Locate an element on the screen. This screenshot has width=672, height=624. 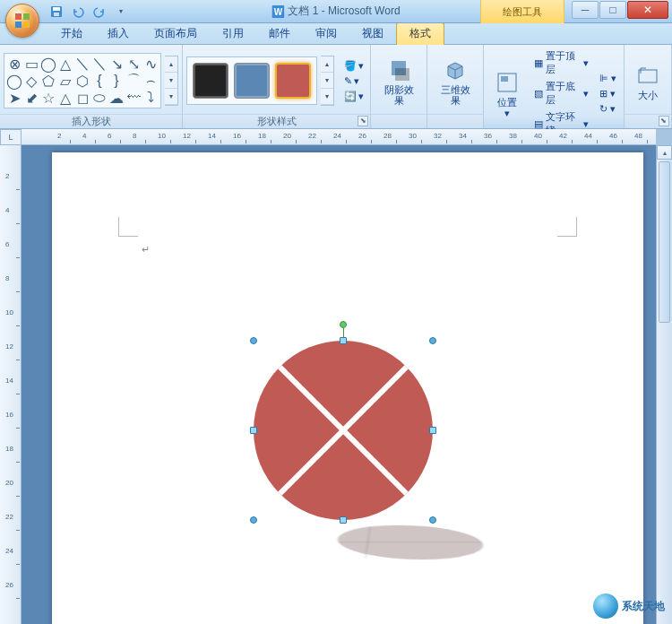
arrange-list-2: ⊫▾ ⊞▾ ↻▾ is located at coordinates (607, 93).